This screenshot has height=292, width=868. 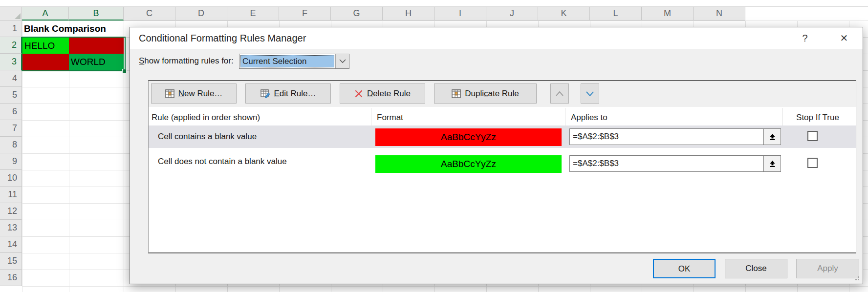 I want to click on new-rule-label: New Rule…, so click(x=200, y=94).